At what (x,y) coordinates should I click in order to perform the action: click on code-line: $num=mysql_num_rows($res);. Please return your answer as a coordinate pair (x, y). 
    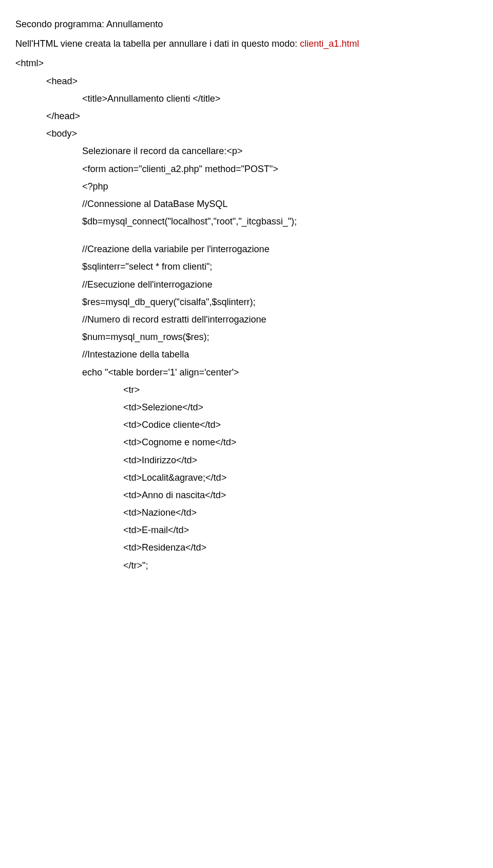
    Looking at the image, I should click on (280, 337).